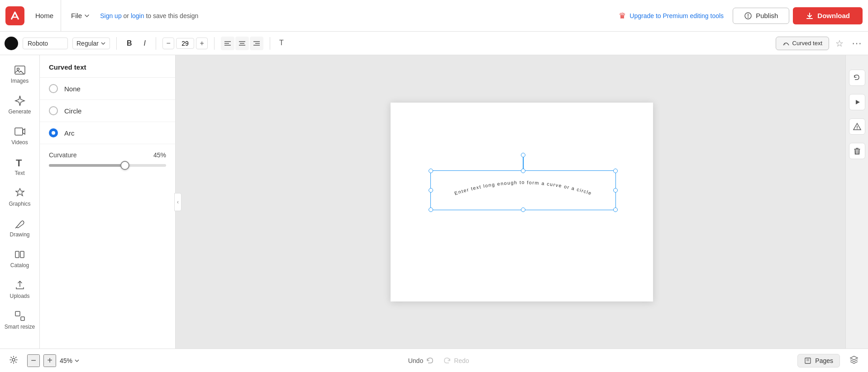  What do you see at coordinates (819, 361) in the screenshot?
I see `pages-button: Pages` at bounding box center [819, 361].